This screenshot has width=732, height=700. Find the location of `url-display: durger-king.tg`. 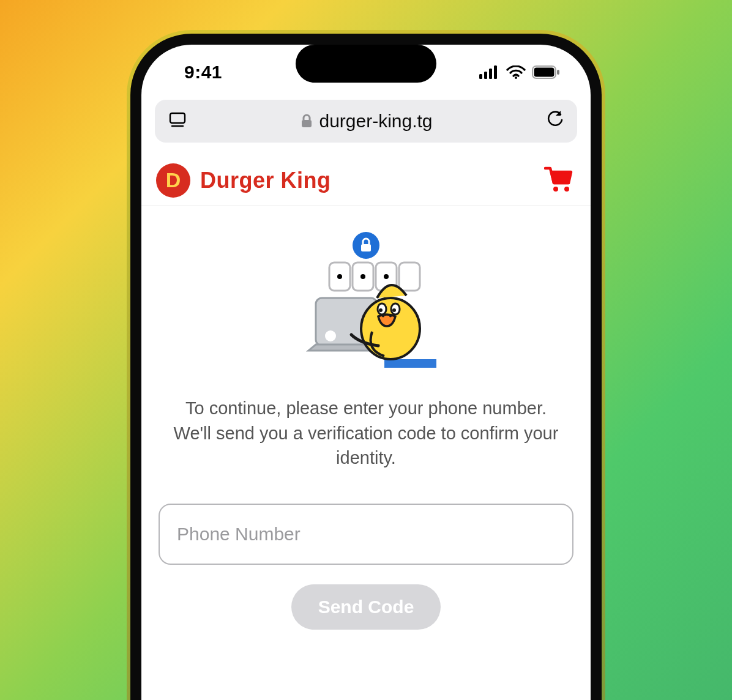

url-display: durger-king.tg is located at coordinates (366, 121).